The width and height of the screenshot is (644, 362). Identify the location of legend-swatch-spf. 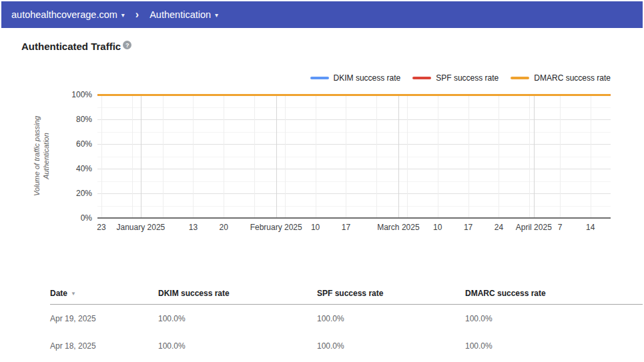
(422, 78).